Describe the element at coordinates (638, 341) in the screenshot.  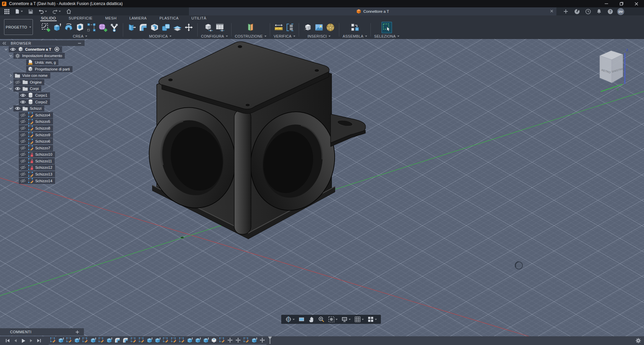
I see `timeline-settings-gear-icon` at that location.